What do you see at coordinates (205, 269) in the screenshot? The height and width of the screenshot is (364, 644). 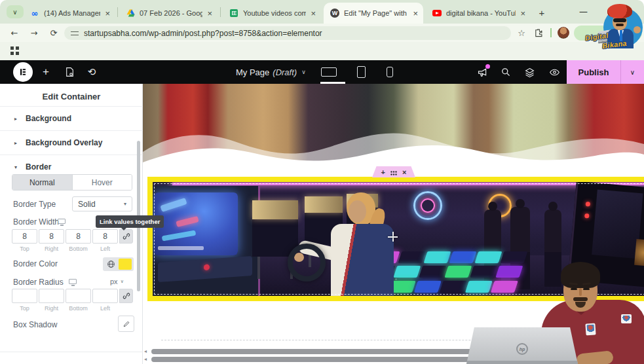 I see `arcade-control-panel` at bounding box center [205, 269].